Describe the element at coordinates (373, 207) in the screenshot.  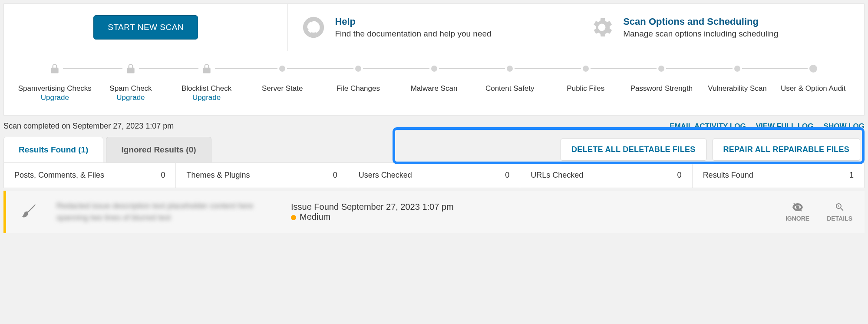
I see `issue-found-text: Issue Found September 27, 2023 1:07 pm` at that location.